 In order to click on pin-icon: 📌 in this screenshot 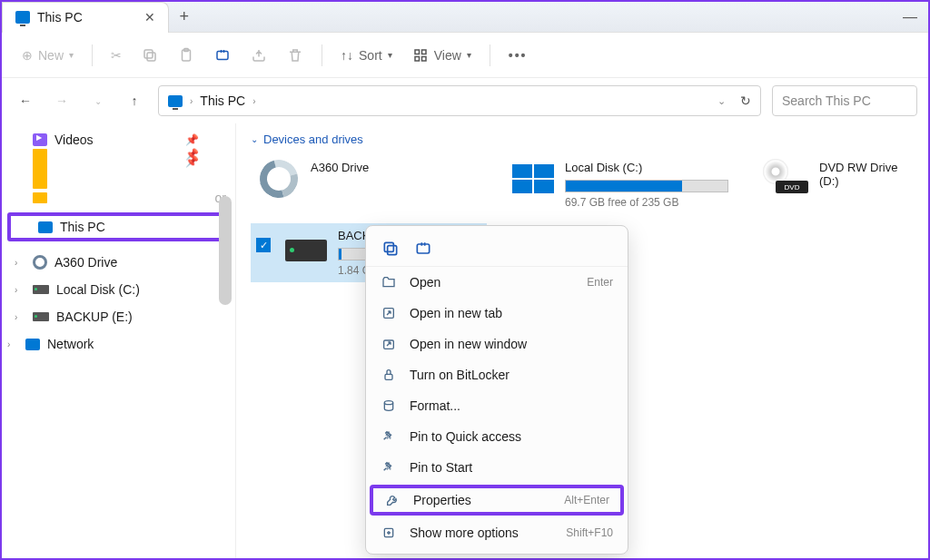, I will do `click(193, 140)`.